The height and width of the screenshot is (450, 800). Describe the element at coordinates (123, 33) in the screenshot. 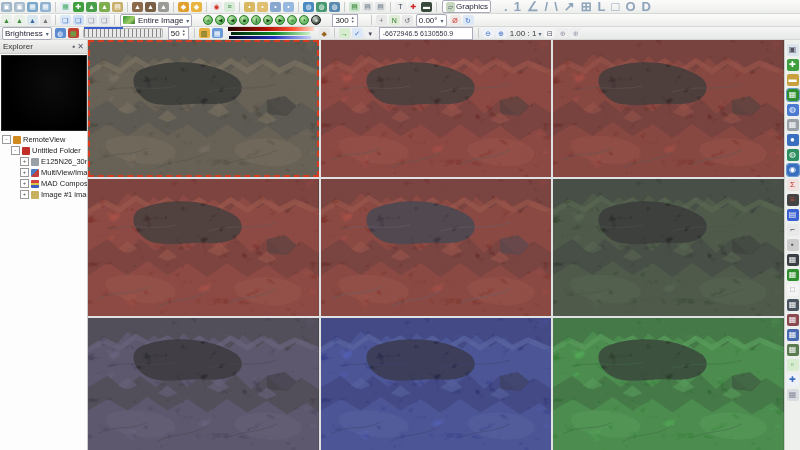

I see `brightness-slider` at that location.